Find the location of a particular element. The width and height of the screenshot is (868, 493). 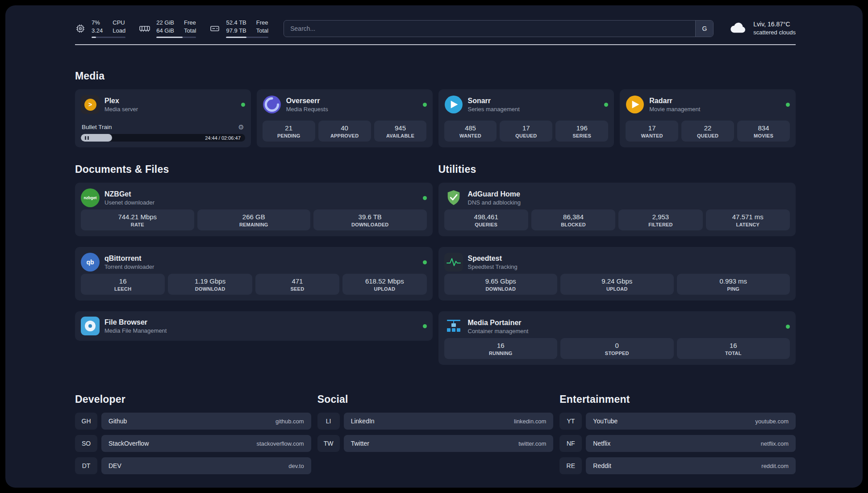

stat-tile: 0.993 ms PING is located at coordinates (734, 284).